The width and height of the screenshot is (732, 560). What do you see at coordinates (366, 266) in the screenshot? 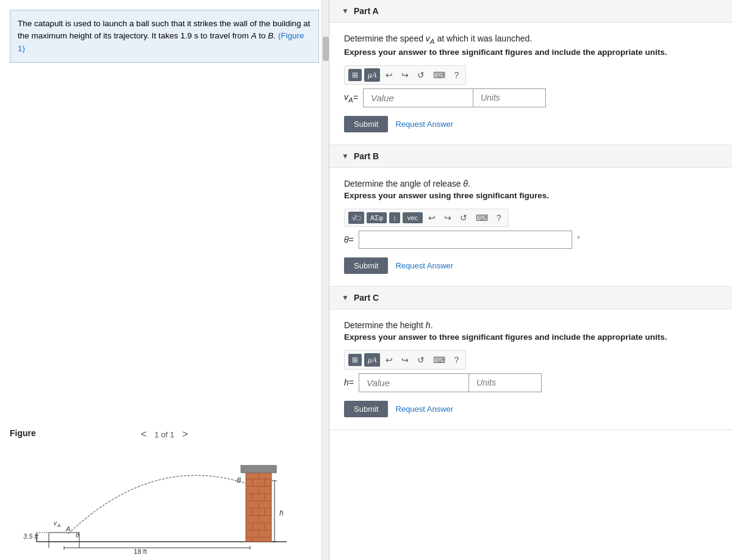
I see `part-b-submit-button: Submit` at bounding box center [366, 266].